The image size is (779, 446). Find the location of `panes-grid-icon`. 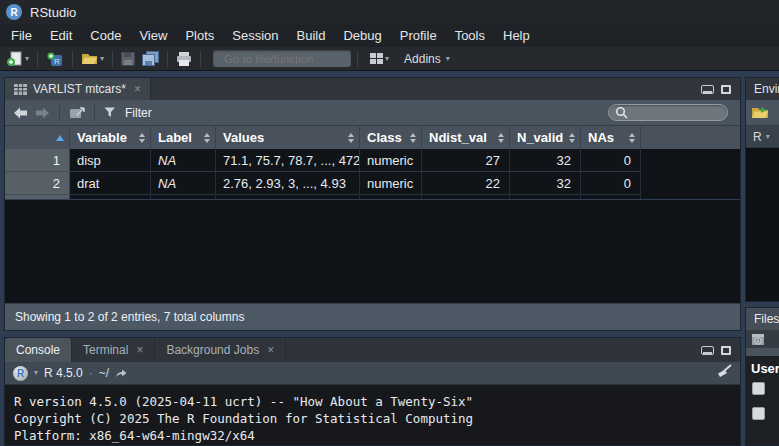

panes-grid-icon is located at coordinates (376, 58).